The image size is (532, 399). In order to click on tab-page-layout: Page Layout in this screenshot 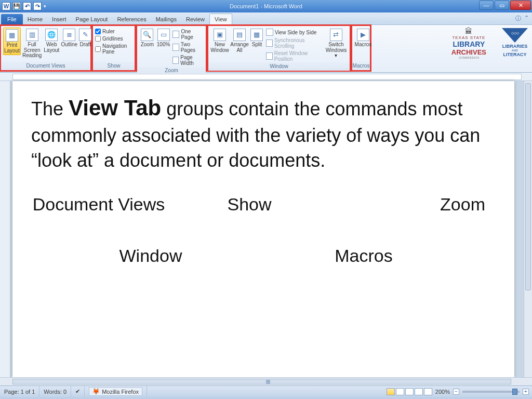, I will do `click(92, 19)`.